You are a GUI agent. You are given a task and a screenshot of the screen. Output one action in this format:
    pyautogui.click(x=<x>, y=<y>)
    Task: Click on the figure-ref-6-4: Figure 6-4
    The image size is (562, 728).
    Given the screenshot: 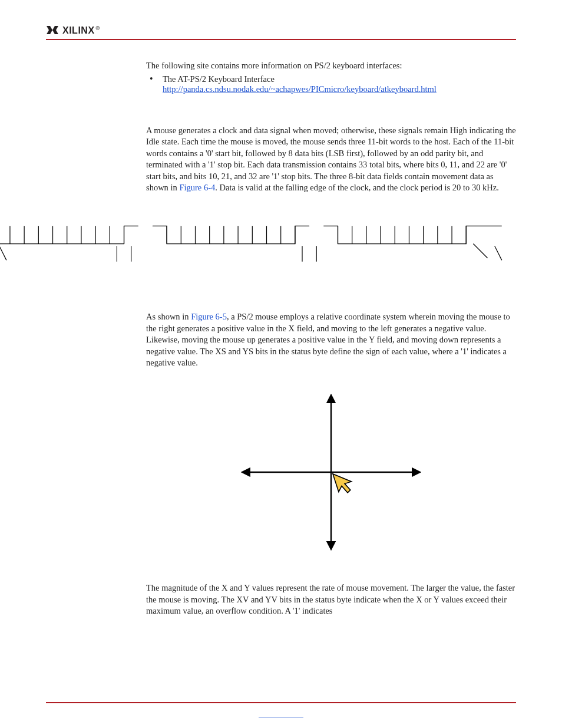 What is the action you would take?
    pyautogui.click(x=197, y=187)
    